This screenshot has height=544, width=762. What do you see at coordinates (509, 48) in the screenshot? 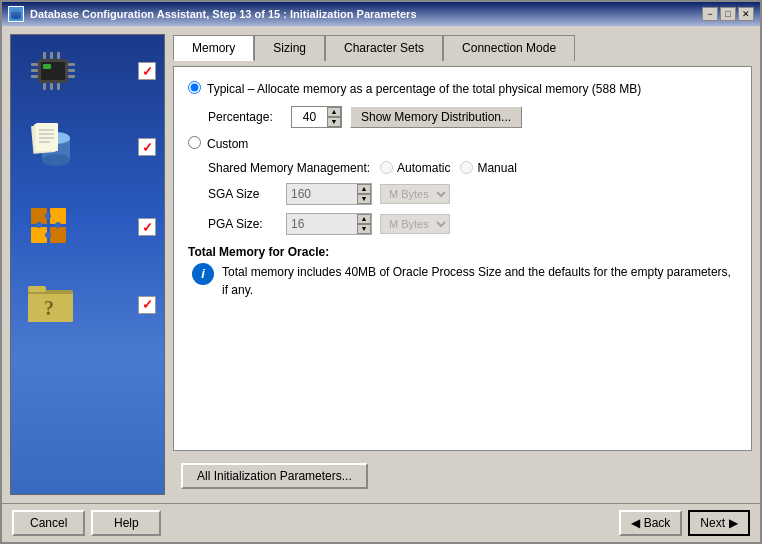
I see `tab-connection-mode: Connection Mode` at bounding box center [509, 48].